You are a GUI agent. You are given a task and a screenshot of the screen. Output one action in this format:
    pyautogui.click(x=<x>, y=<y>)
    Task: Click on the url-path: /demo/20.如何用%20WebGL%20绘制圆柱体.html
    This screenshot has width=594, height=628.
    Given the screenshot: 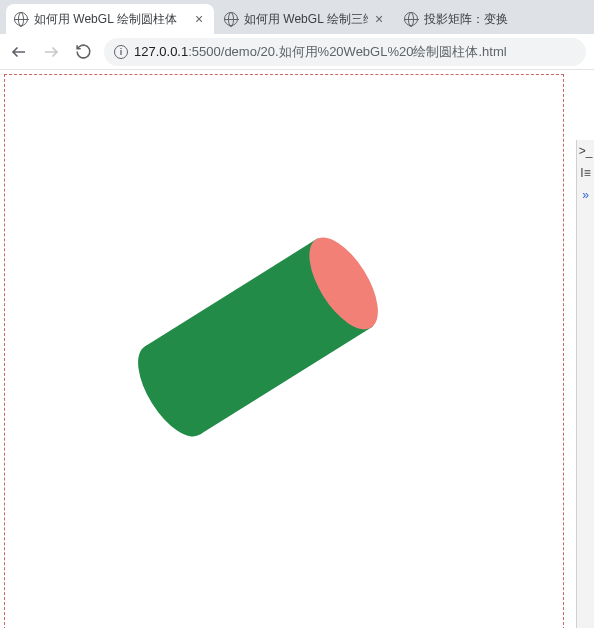 What is the action you would take?
    pyautogui.click(x=364, y=52)
    